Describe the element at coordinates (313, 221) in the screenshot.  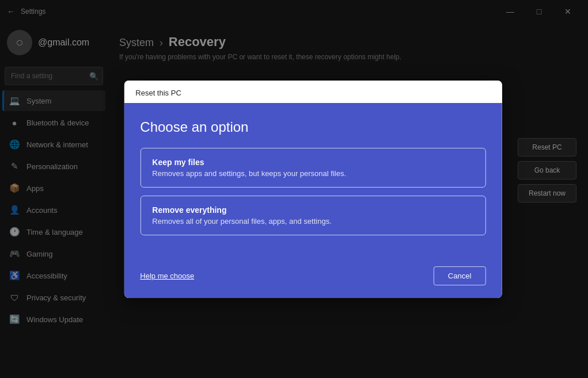
I see `remove-everything-description: Removes all of your personal files, apps…` at that location.